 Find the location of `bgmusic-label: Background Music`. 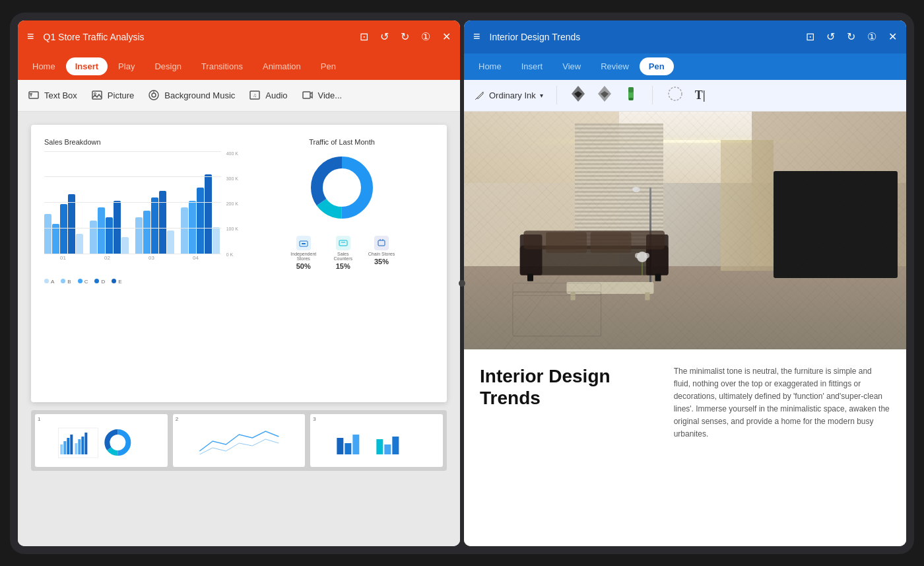

bgmusic-label: Background Music is located at coordinates (199, 95).